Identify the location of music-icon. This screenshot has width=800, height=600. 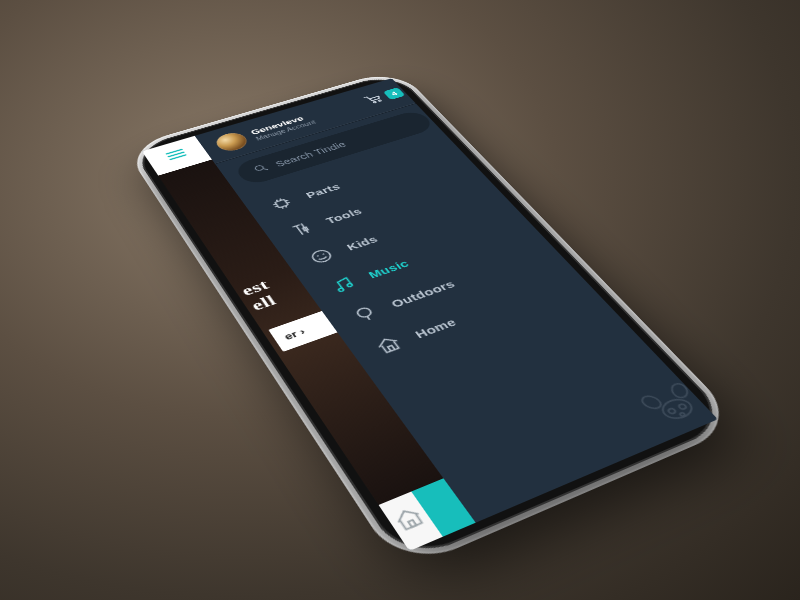
(343, 285).